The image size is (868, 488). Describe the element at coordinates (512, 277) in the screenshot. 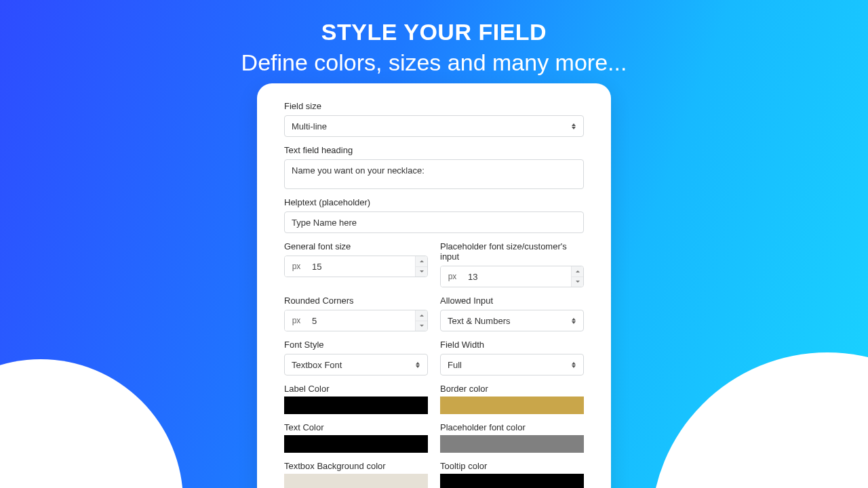

I see `placeholder-font-size-input: px 13` at that location.